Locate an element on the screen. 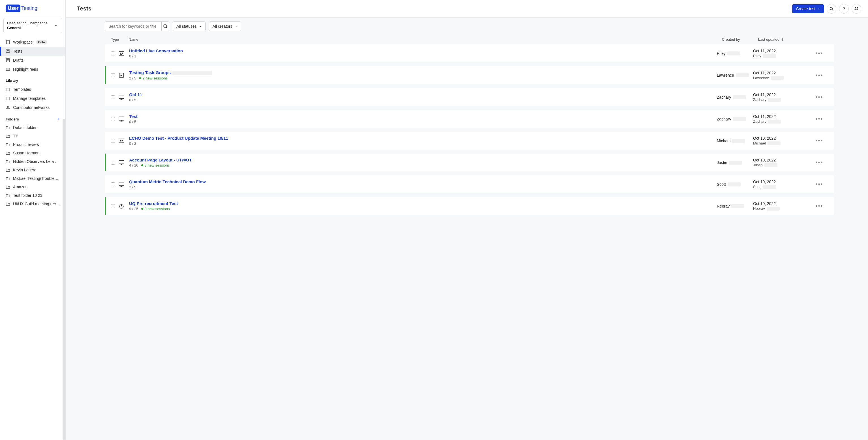 The image size is (868, 440). column-name: Name is located at coordinates (425, 39).